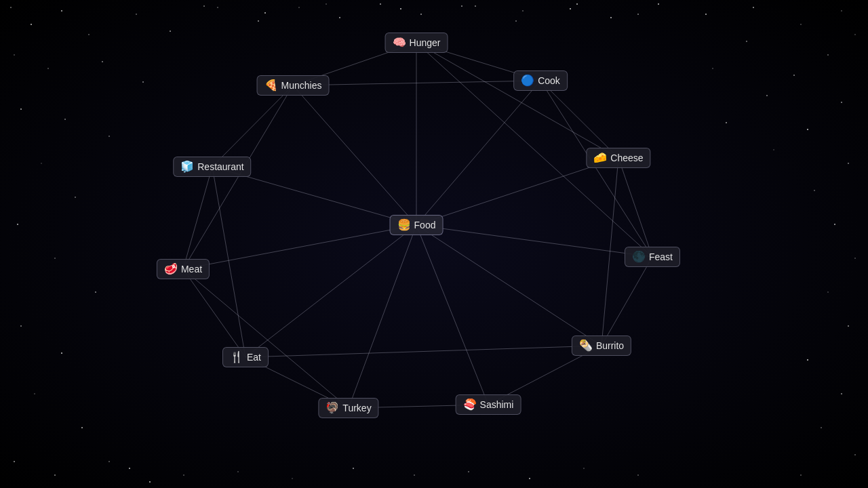 The height and width of the screenshot is (488, 868). Describe the element at coordinates (425, 225) in the screenshot. I see `node-label-food: Food` at that location.